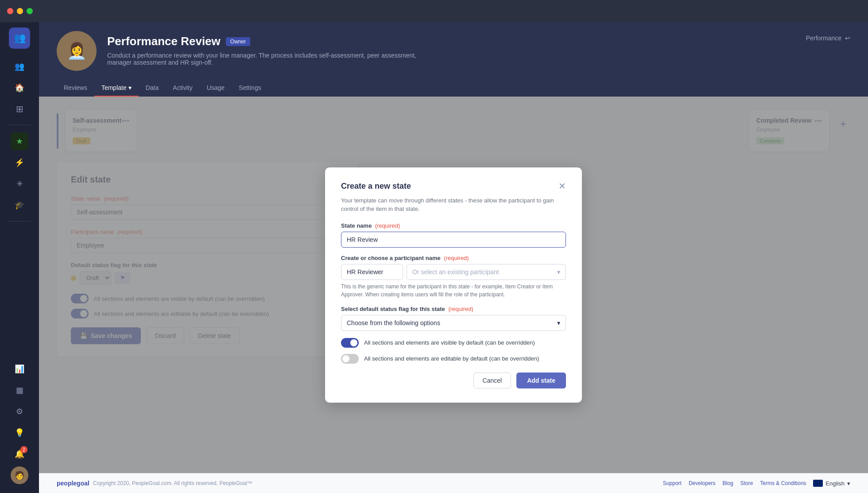  What do you see at coordinates (450, 343) in the screenshot?
I see `modal-visibility-label: All sections and elements are visible by…` at bounding box center [450, 343].